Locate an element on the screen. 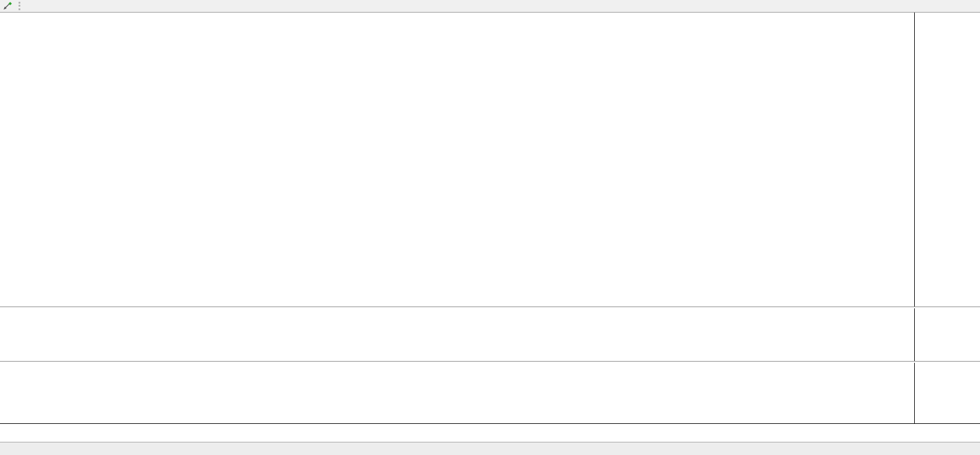 Image resolution: width=980 pixels, height=455 pixels. cursor-tool-icon is located at coordinates (7, 6).